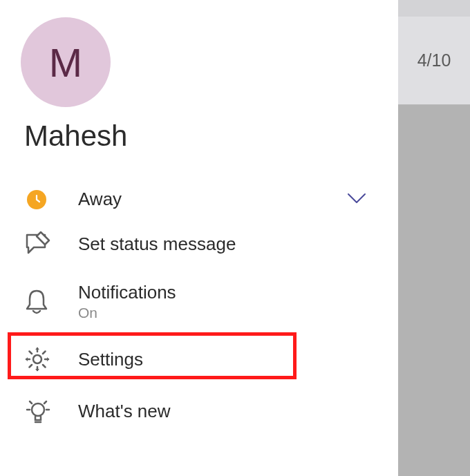  Describe the element at coordinates (41, 411) in the screenshot. I see `lightbulb-icon` at that location.